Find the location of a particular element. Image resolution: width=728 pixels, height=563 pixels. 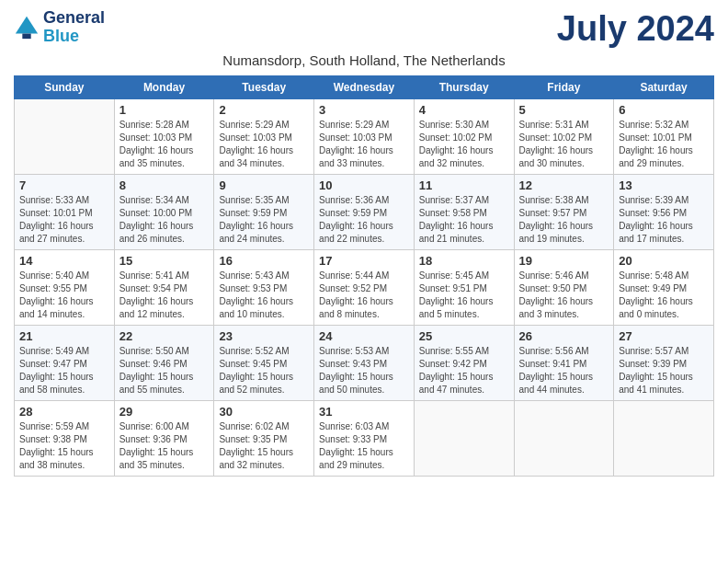

day-info: Sunrise: 5:57 AM Sunset: 9:39 PM Dayligh… is located at coordinates (664, 371).